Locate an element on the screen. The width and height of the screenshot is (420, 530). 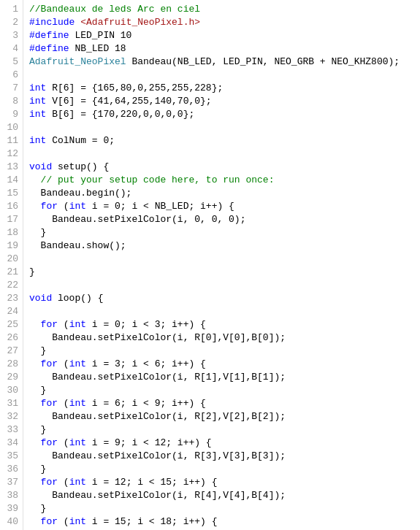
line-number: 40 is located at coordinates (10, 522).